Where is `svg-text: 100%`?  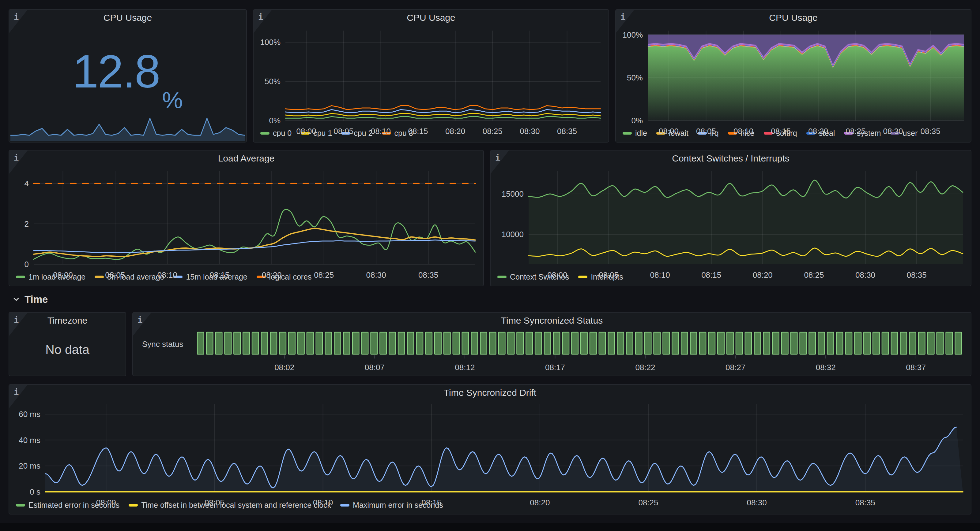 svg-text: 100% is located at coordinates (270, 42).